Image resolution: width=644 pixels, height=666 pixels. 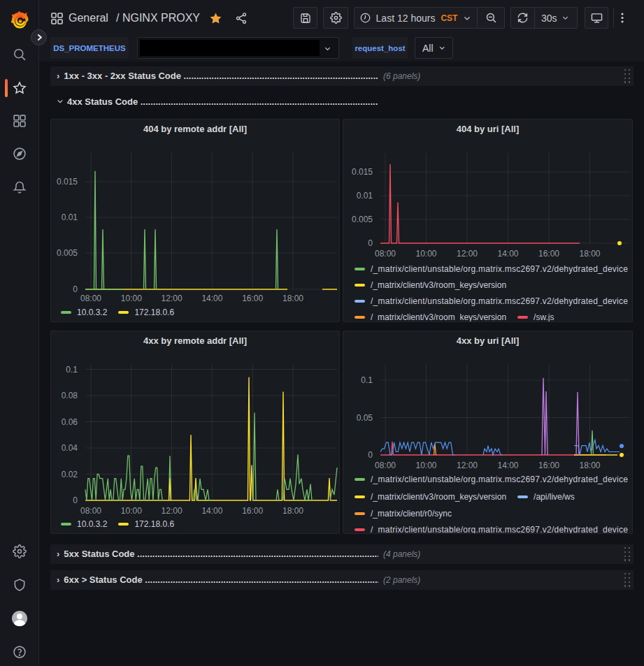 I want to click on svg-text: 0.08, so click(x=70, y=396).